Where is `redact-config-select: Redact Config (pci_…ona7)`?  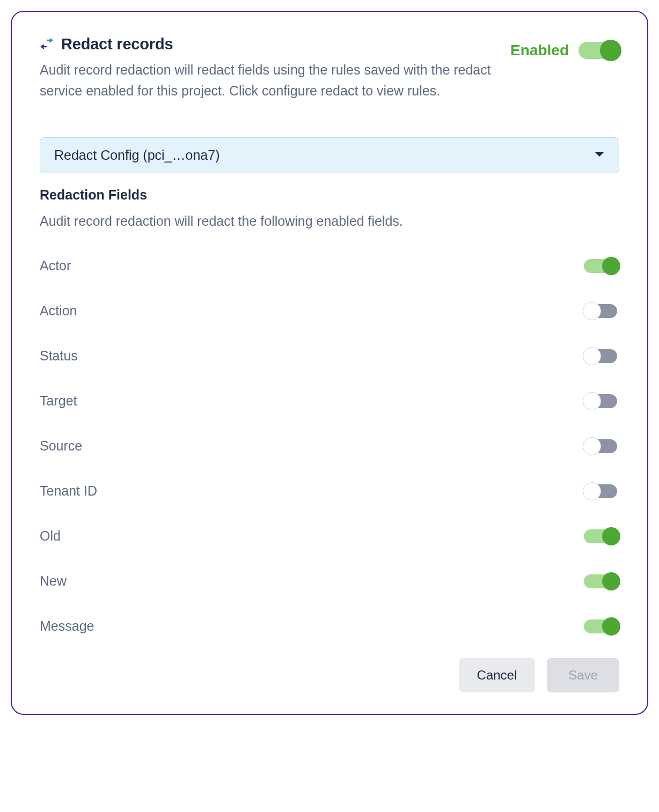
redact-config-select: Redact Config (pci_…ona7) is located at coordinates (330, 156).